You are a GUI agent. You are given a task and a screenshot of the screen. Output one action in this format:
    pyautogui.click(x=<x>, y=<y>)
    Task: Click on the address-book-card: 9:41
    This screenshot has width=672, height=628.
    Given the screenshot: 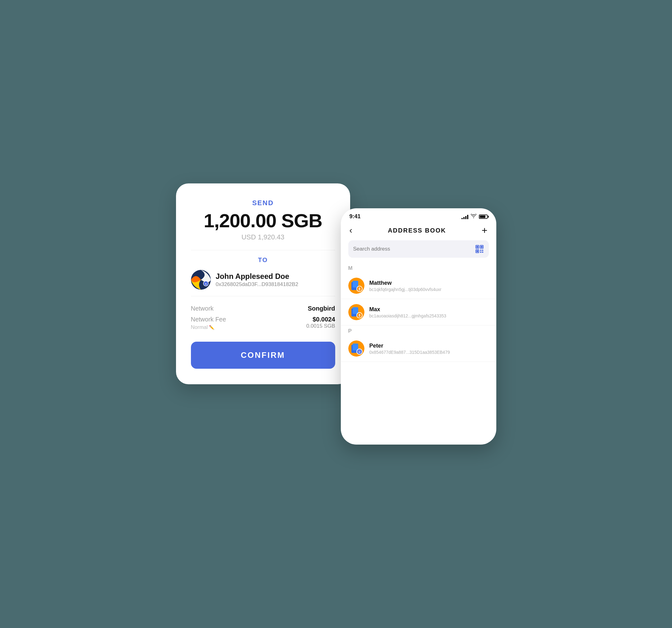 What is the action you would take?
    pyautogui.click(x=418, y=327)
    